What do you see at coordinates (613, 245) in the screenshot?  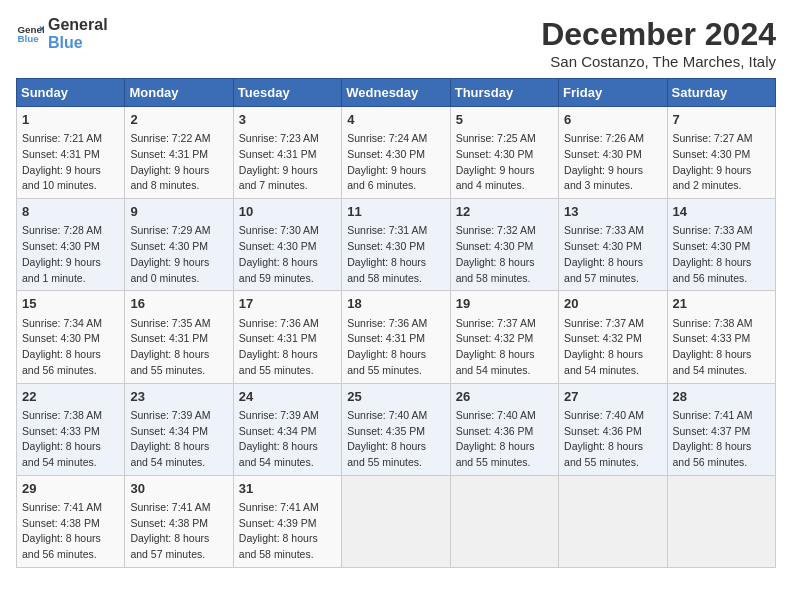 I see `table-row: 13Sunrise: 7:33 AMSunset: 4:30 PMDayligh…` at bounding box center [613, 245].